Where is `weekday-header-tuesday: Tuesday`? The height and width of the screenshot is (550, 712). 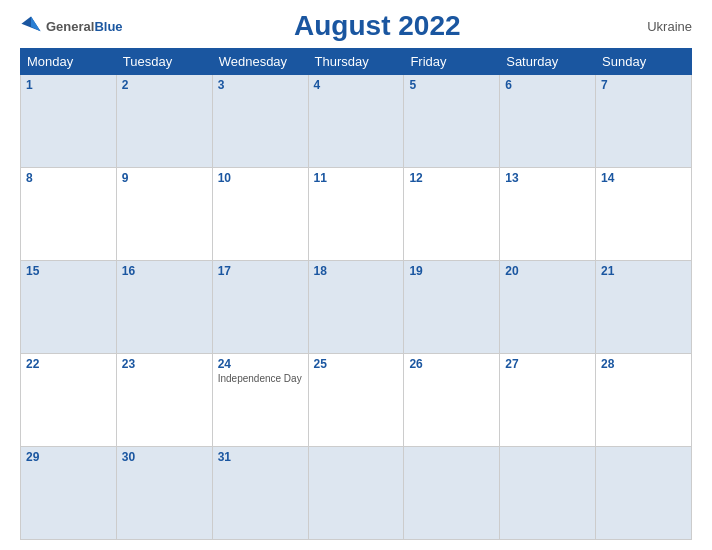
weekday-header-tuesday: Tuesday is located at coordinates (164, 62).